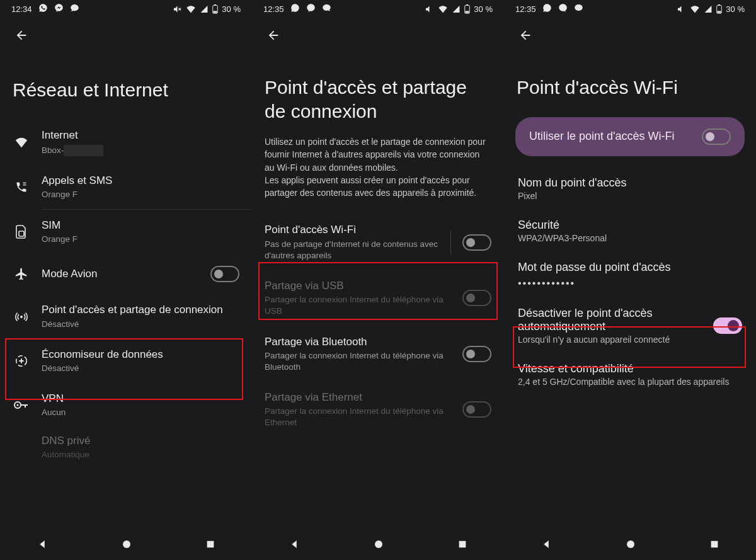  Describe the element at coordinates (140, 226) in the screenshot. I see `setting-title: SIM` at that location.